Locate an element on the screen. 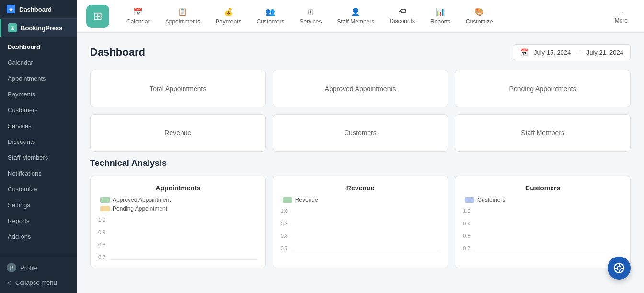 The image size is (644, 293). topnav-logo: ⊞ is located at coordinates (98, 16).